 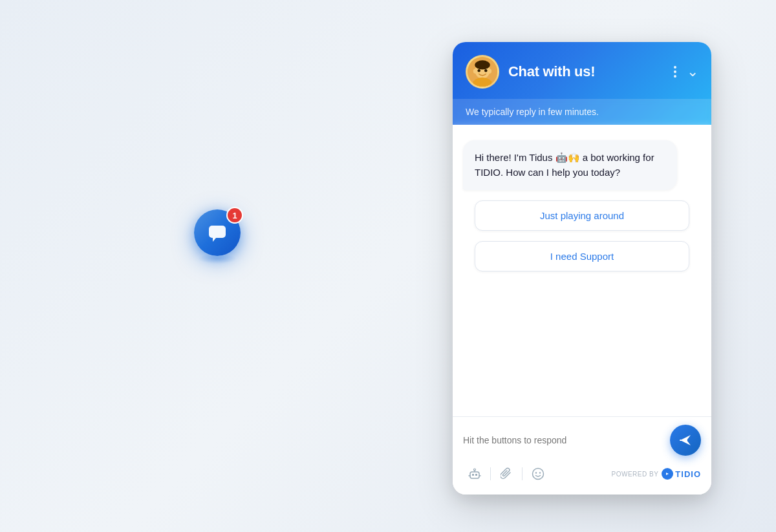 What do you see at coordinates (582, 70) in the screenshot?
I see `chat-header-top: Chat with us! ⌄` at bounding box center [582, 70].